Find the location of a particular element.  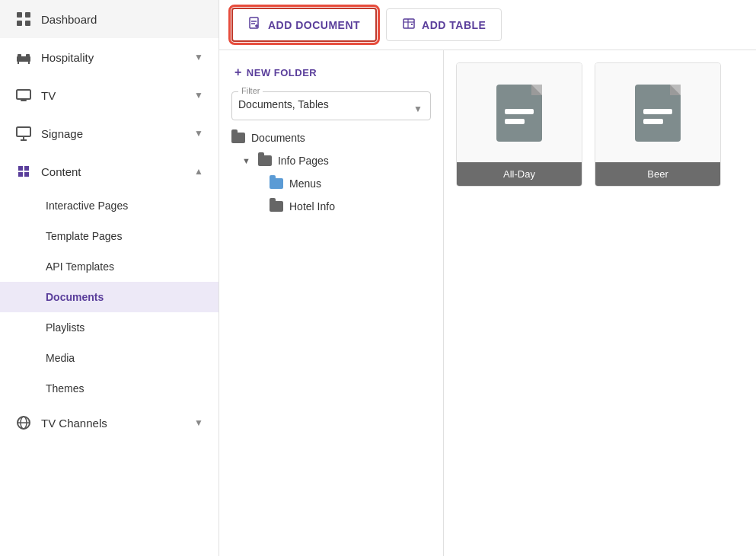

filter-box: Filter Documents, Tables Documents Table… is located at coordinates (331, 106).